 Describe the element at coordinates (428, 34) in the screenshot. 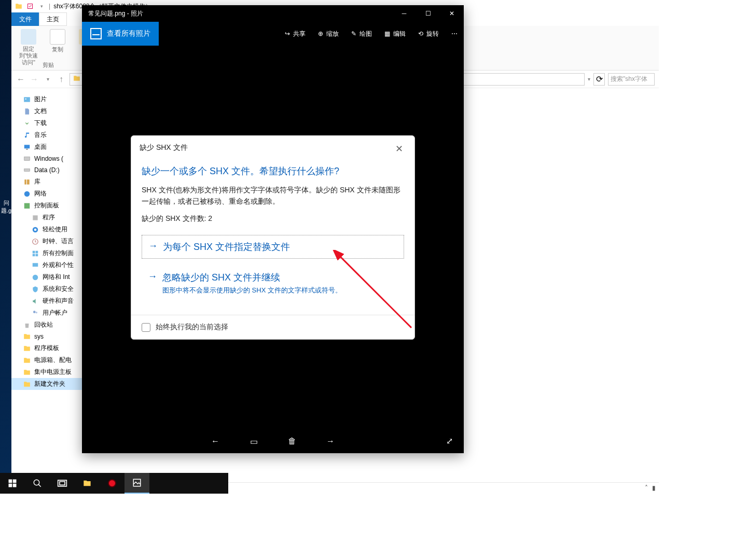

I see `rotate-button: ⟲旋转` at that location.